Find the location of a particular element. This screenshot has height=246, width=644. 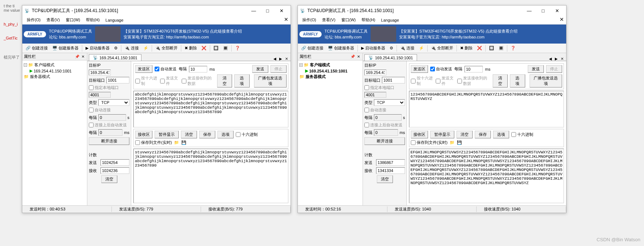

savefile-check is located at coordinates (137, 143).